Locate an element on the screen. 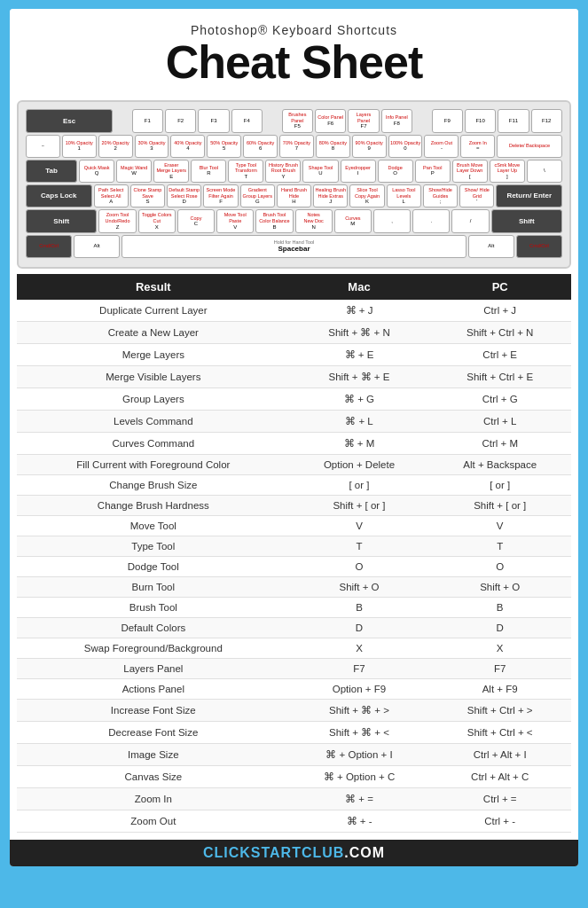 Image resolution: width=588 pixels, height=908 pixels. result-cell: Zoom Out is located at coordinates (153, 821).